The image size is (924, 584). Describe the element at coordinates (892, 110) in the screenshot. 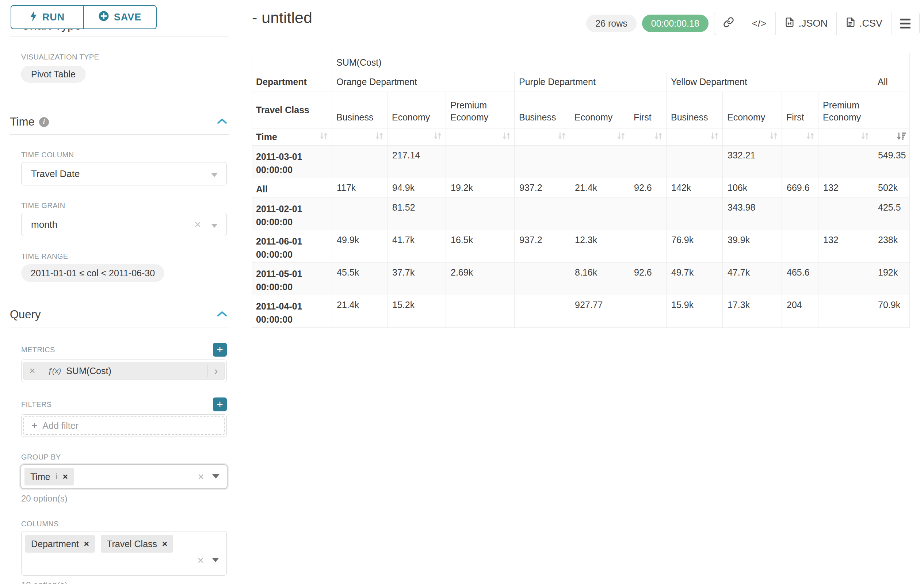

I see `travel-class-header` at that location.